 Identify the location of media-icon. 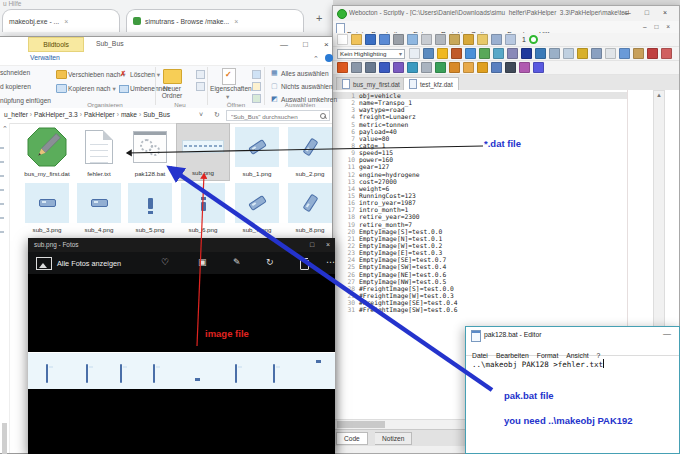
(428, 54).